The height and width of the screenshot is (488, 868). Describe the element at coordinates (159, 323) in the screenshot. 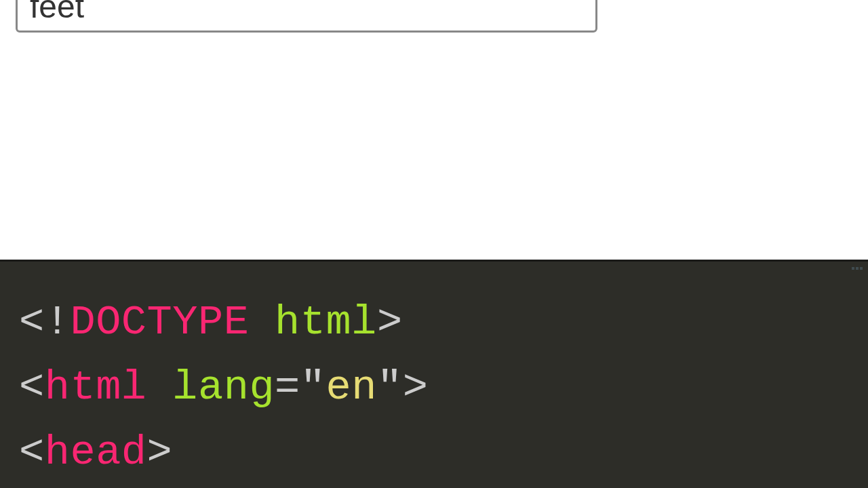

I see `doctype-keyword: DOCTYPE` at that location.